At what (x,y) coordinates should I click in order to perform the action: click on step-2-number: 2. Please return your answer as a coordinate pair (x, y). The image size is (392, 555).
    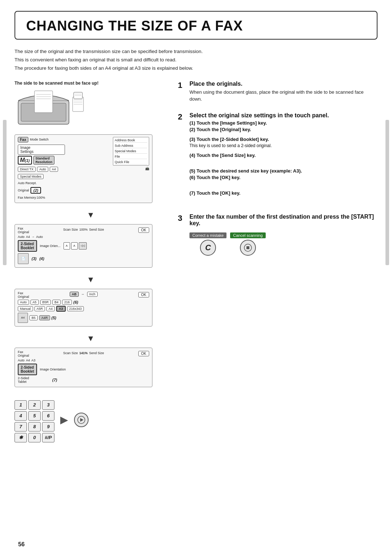
    Looking at the image, I should click on (182, 117).